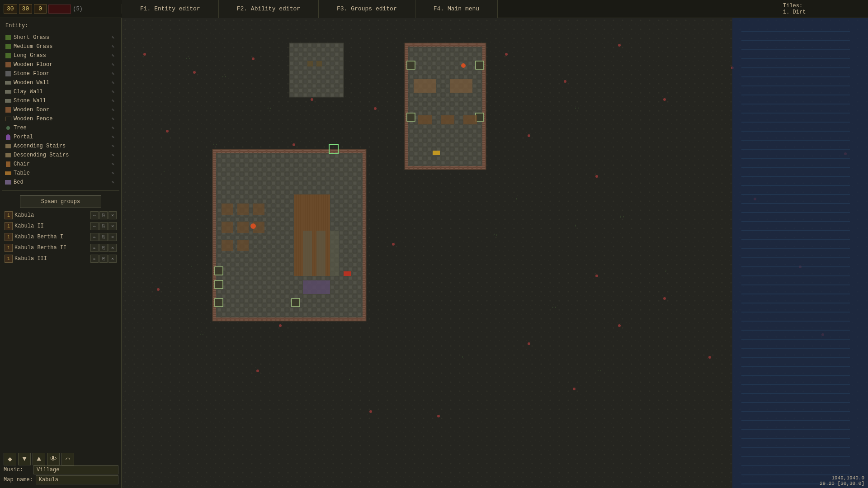  I want to click on spawn-edit-kabula-iii: ✏, so click(94, 259).